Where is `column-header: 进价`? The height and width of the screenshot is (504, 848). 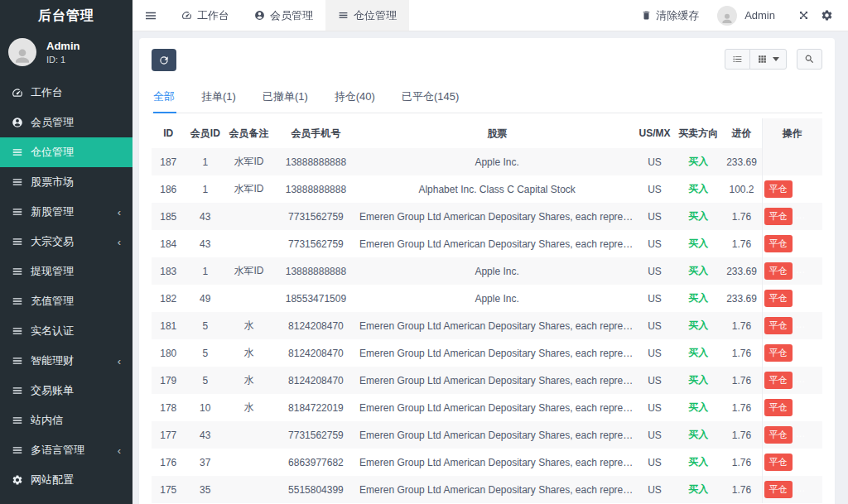
column-header: 进价 is located at coordinates (742, 133).